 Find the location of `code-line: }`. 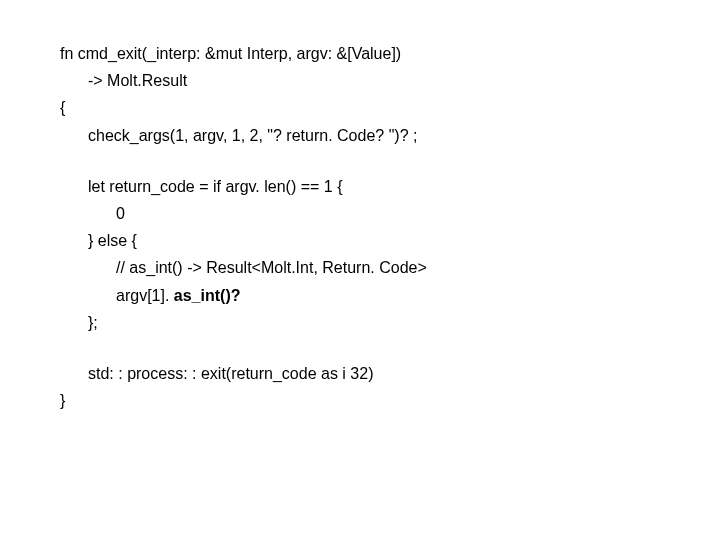

code-line: } is located at coordinates (365, 400).